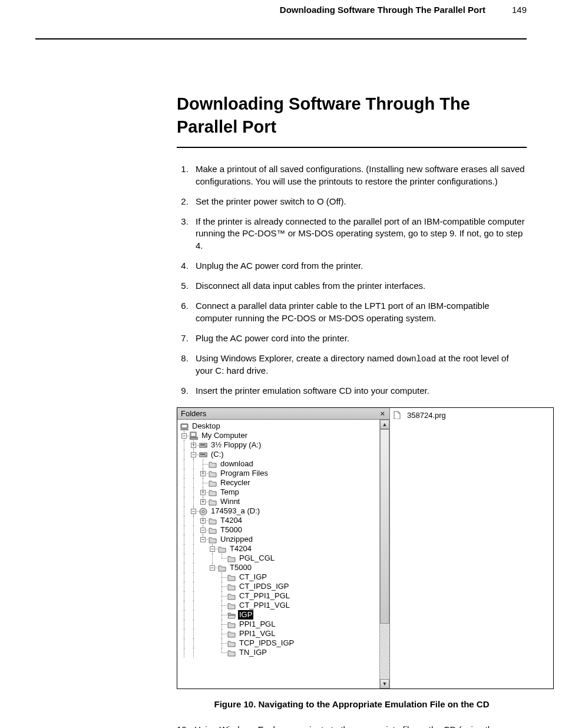  Describe the element at coordinates (230, 502) in the screenshot. I see `label-winnt: Winnt` at that location.